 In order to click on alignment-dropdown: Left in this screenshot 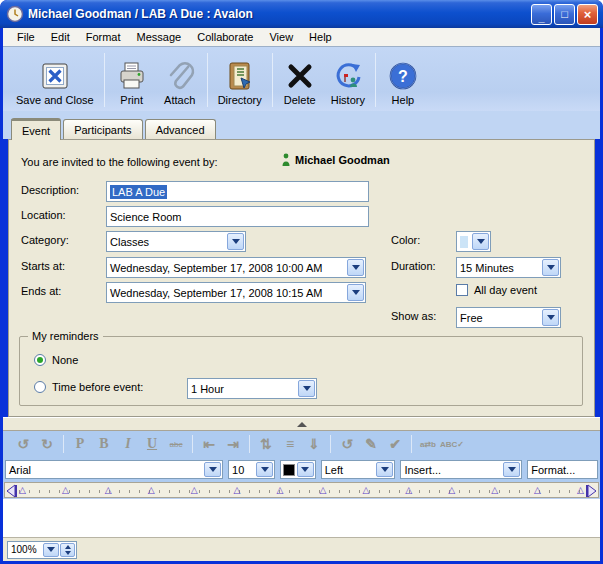, I will do `click(358, 470)`.